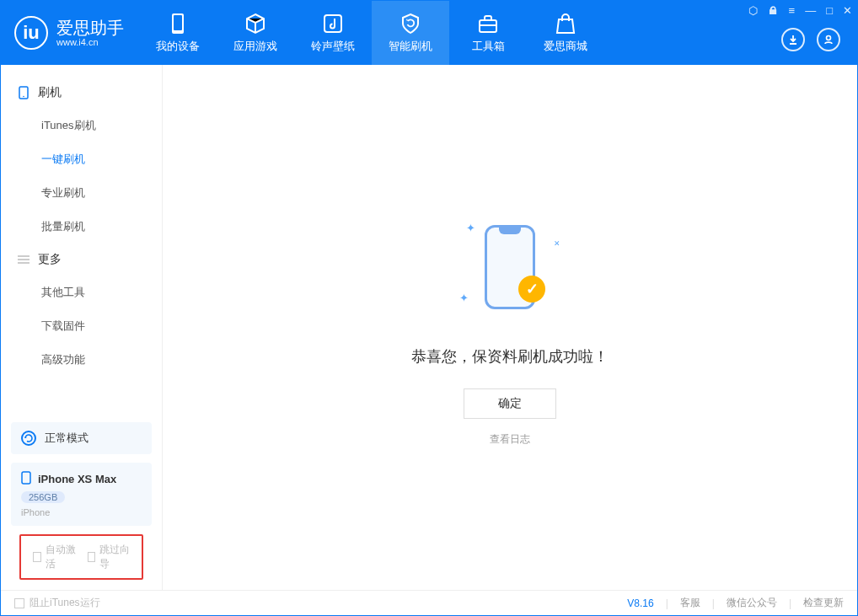  Describe the element at coordinates (557, 244) in the screenshot. I see `sparkle-icon: +` at that location.